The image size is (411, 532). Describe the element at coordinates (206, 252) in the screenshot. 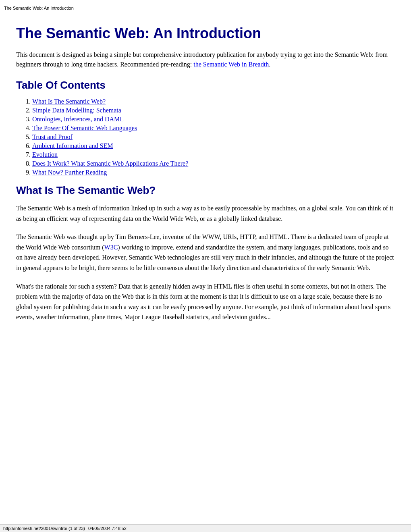

I see `section1-para2: The Semantic Web was thought up by Tim B…` at that location.